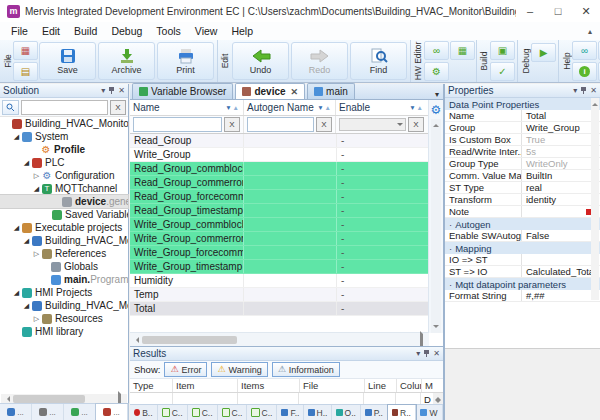 This screenshot has height=420, width=600. I want to click on tree-item-hmi-library: HMI library, so click(64, 332).